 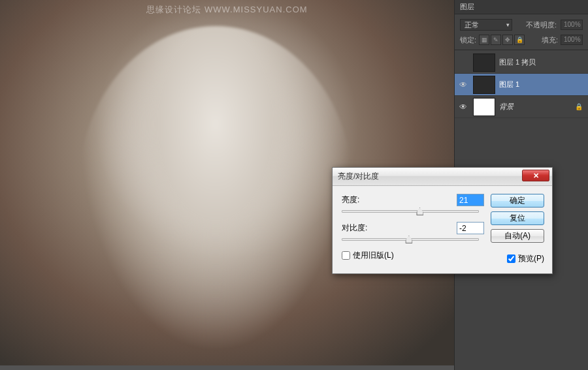 I want to click on lock-transparent-icon: ▦, so click(x=484, y=40).